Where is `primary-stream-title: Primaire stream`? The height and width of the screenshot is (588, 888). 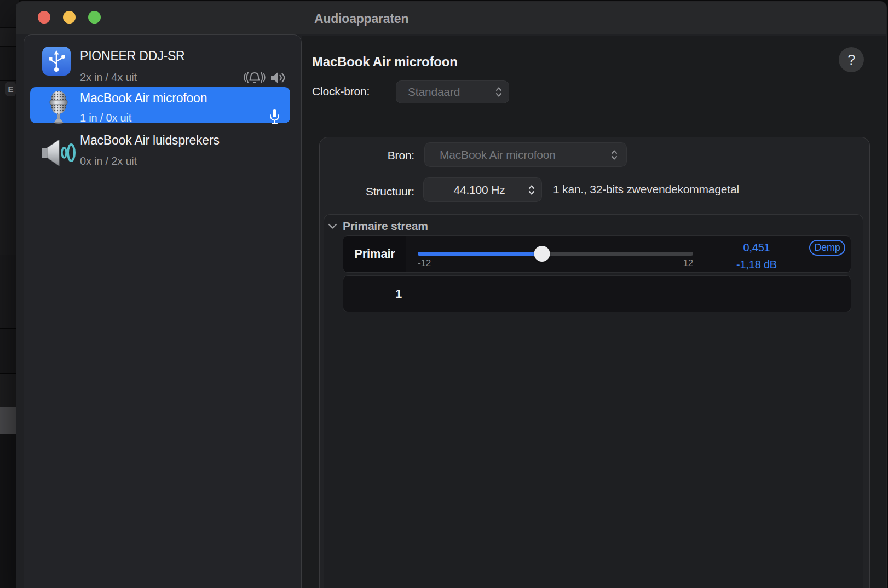 primary-stream-title: Primaire stream is located at coordinates (385, 226).